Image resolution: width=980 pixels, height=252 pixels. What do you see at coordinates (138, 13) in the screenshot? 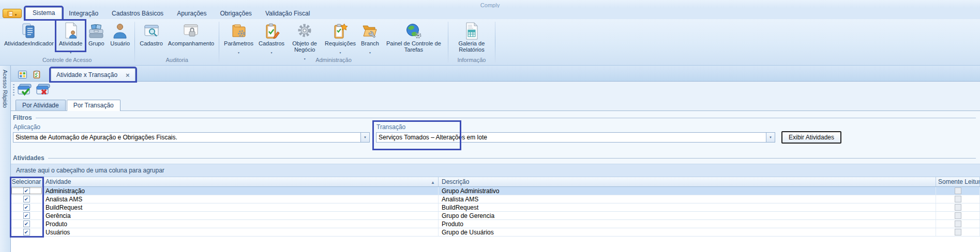
I see `ribbon-tab-cadastros-basicos: Cadastros Básicos` at bounding box center [138, 13].